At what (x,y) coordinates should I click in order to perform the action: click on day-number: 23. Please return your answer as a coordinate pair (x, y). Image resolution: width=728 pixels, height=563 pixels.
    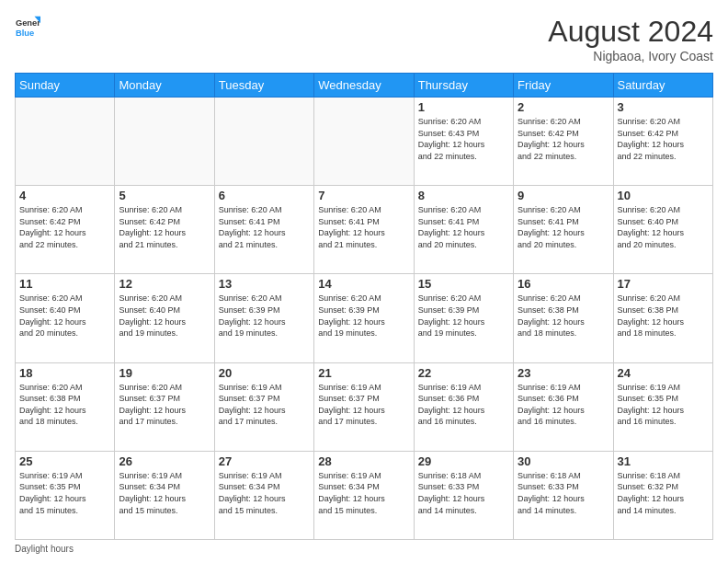
    Looking at the image, I should click on (563, 373).